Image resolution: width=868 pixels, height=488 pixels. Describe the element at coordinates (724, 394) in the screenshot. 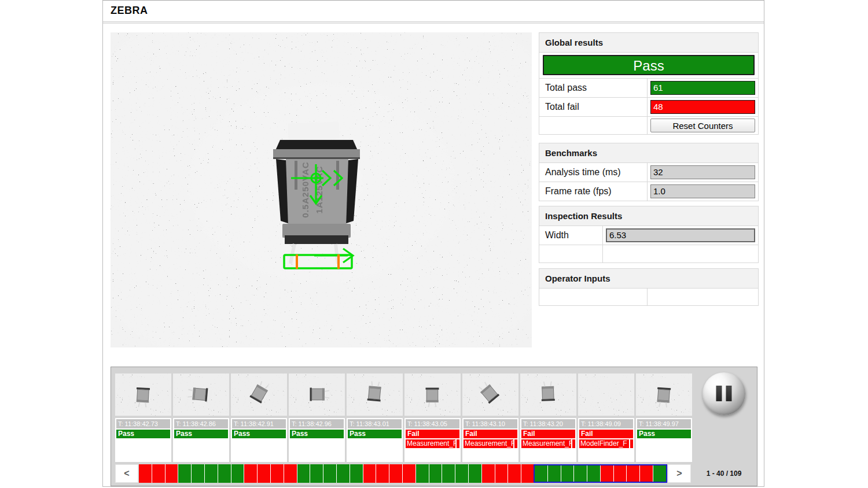

I see `pause-button` at that location.